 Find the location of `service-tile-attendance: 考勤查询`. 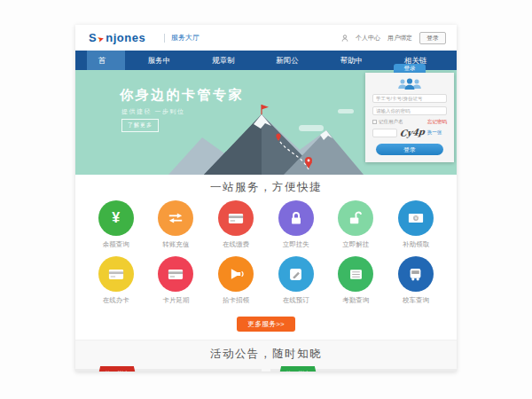

service-tile-attendance: 考勤查询 is located at coordinates (356, 280).